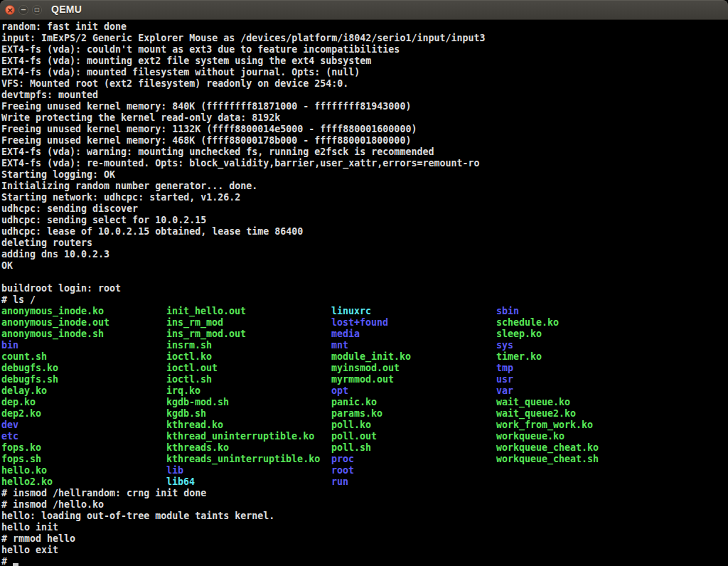 This screenshot has width=728, height=566. What do you see at coordinates (18, 300) in the screenshot?
I see `terminal-text: # ls /` at bounding box center [18, 300].